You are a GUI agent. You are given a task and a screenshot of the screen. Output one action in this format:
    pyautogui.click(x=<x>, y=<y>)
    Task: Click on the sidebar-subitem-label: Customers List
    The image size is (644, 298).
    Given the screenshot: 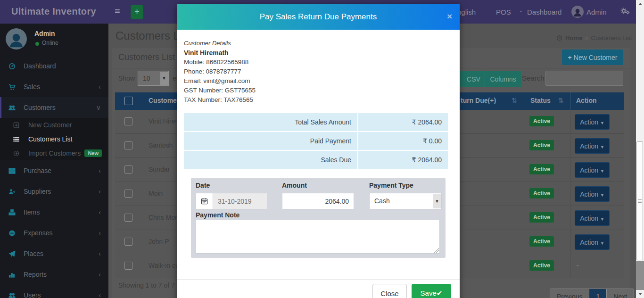 What is the action you would take?
    pyautogui.click(x=50, y=139)
    